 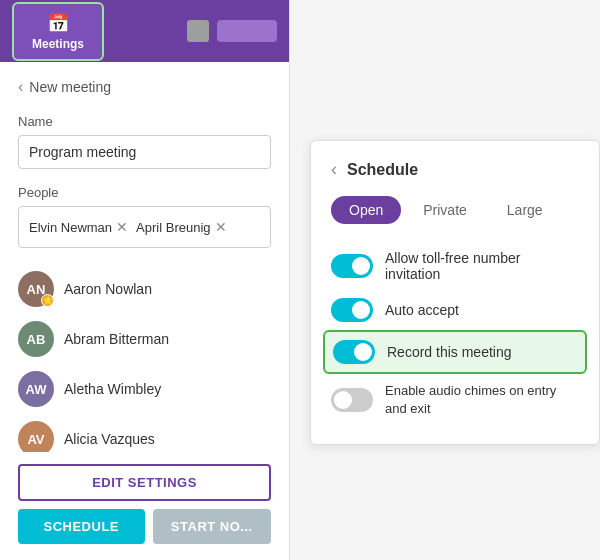 What do you see at coordinates (144, 152) in the screenshot?
I see `name-input` at bounding box center [144, 152].